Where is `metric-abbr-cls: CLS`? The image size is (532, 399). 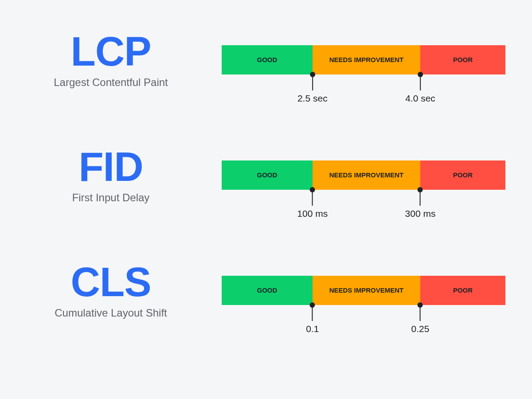 metric-abbr-cls: CLS is located at coordinates (111, 282).